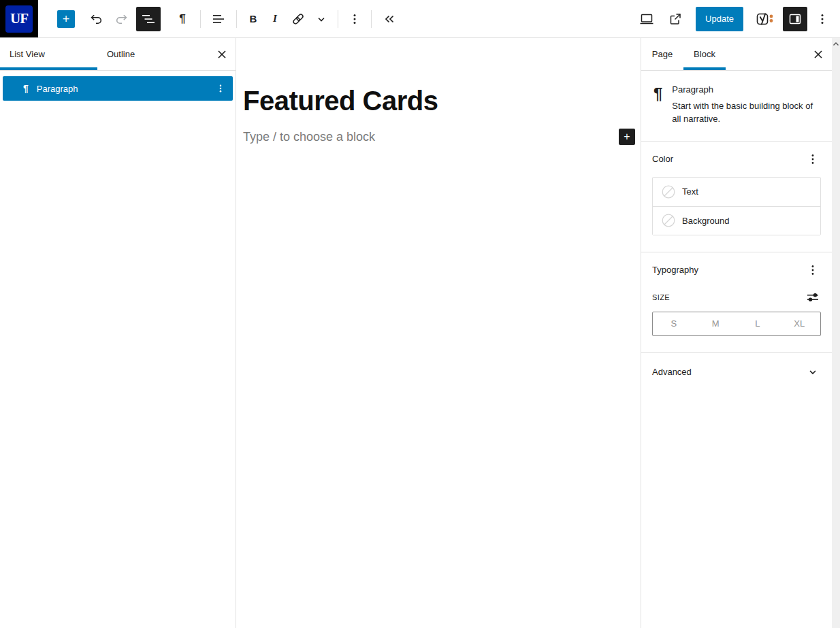 This screenshot has width=840, height=628. What do you see at coordinates (758, 324) in the screenshot?
I see `font-size-option-l: L` at bounding box center [758, 324].